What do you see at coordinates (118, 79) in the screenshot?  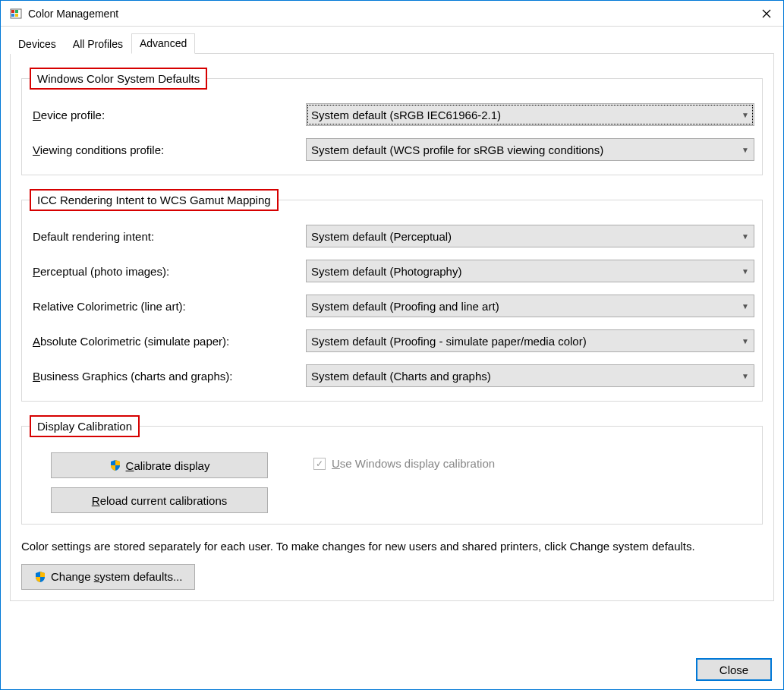 I see `legend-wcs-defaults: Windows Color System Defaults` at bounding box center [118, 79].